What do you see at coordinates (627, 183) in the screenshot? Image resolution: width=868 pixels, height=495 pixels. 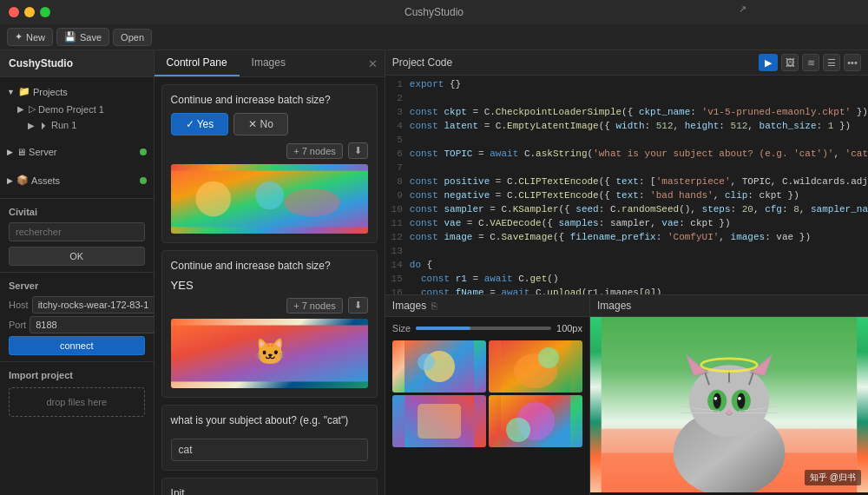 I see `code-line: 8 const positive = C.CLIPTextEncode({ te…` at bounding box center [627, 183].